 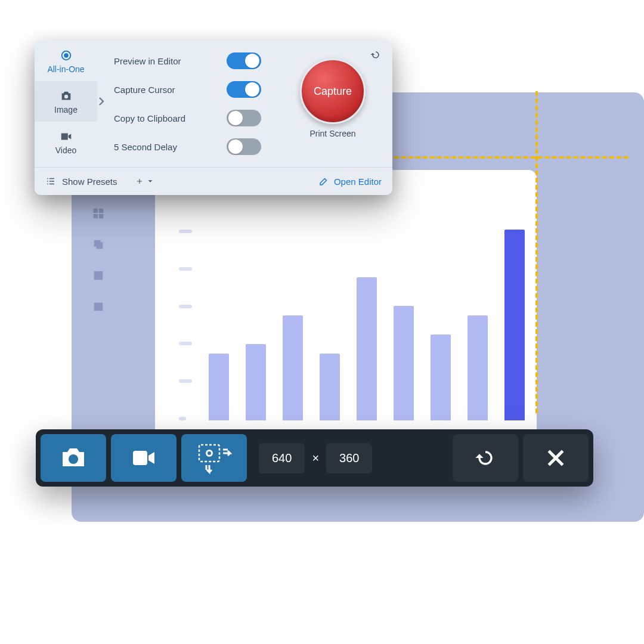 I want to click on capture-mode-tabs: All-in-One Image Video, so click(x=66, y=104).